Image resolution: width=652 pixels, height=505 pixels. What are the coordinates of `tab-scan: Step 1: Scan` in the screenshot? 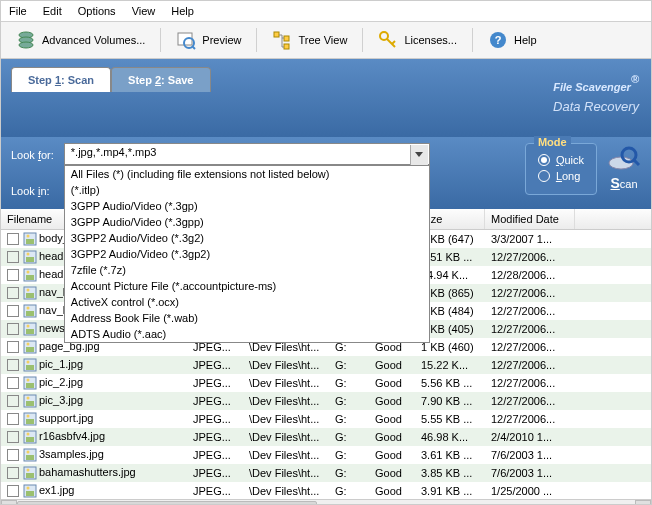 It's located at (61, 80).